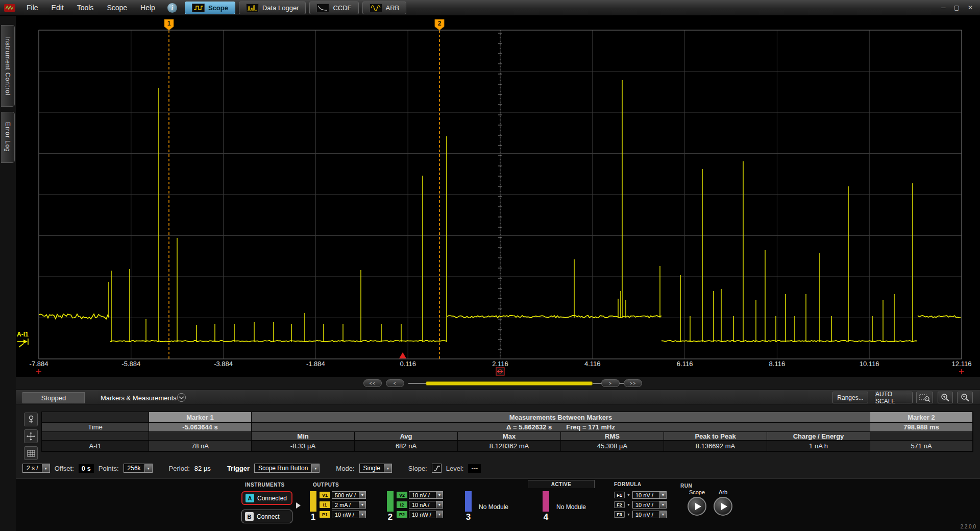 Image resolution: width=980 pixels, height=531 pixels. What do you see at coordinates (723, 492) in the screenshot?
I see `run-arb-label: Arb` at bounding box center [723, 492].